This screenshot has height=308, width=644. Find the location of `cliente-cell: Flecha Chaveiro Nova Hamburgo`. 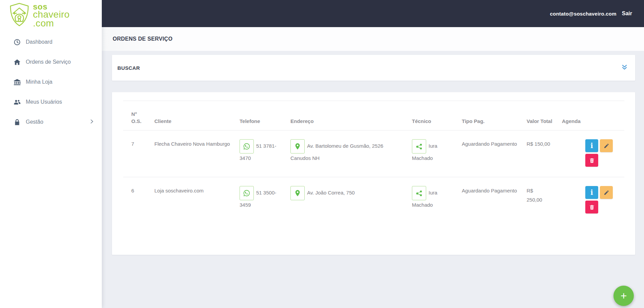

cliente-cell: Flecha Chaveiro Nova Hamburgo is located at coordinates (189, 154).